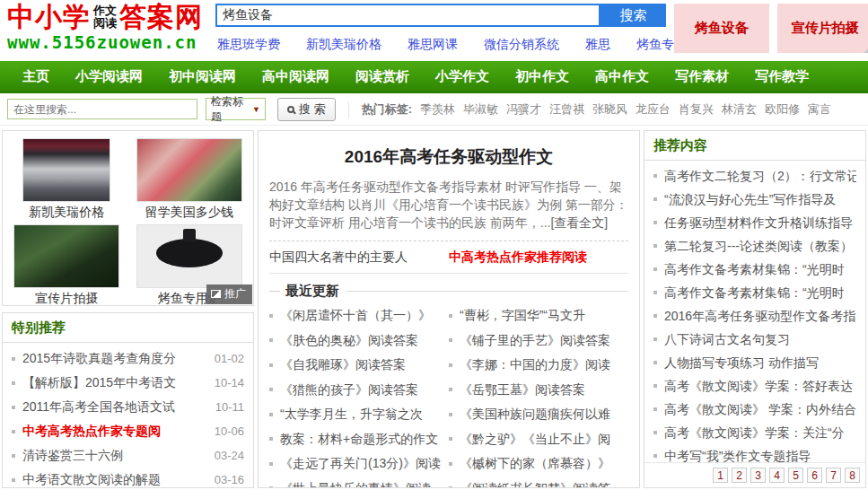 The image size is (868, 490). What do you see at coordinates (190, 179) in the screenshot?
I see `ad-cell-money: 留学美国多少钱` at bounding box center [190, 179].